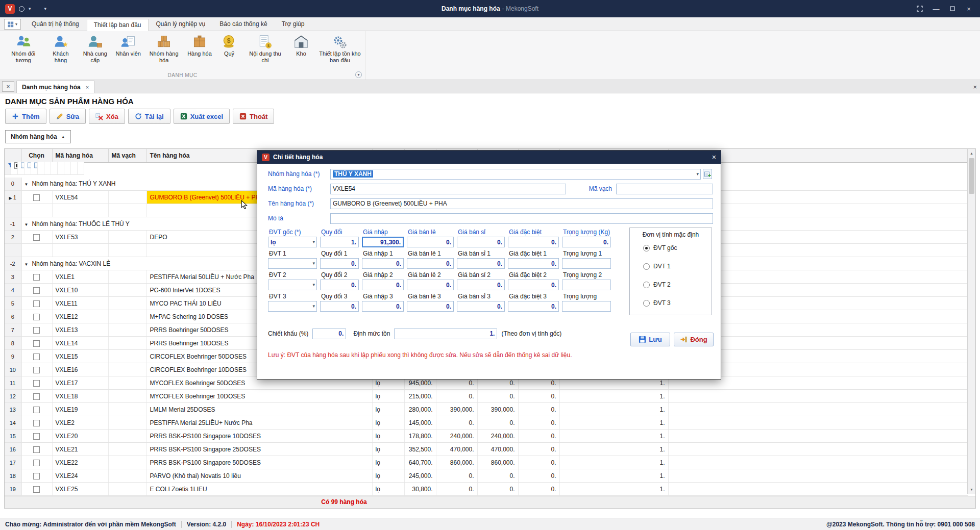  What do you see at coordinates (489, 157) in the screenshot?
I see `dialog-titlebar: V Chi tiết hàng hóa ×` at bounding box center [489, 157].